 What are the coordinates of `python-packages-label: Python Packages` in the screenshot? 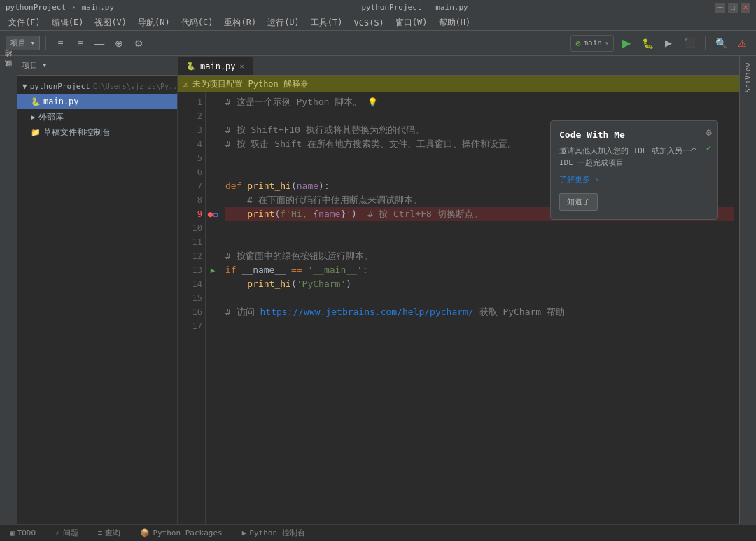 It's located at (188, 533).